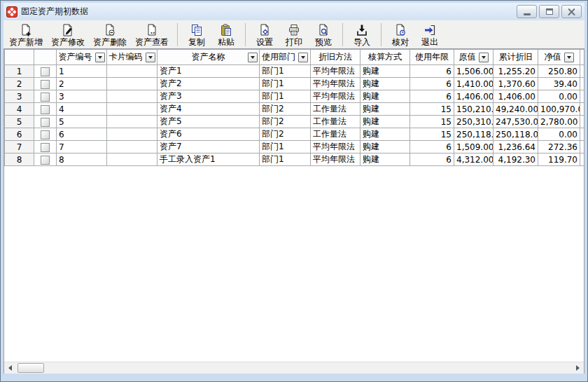 The height and width of the screenshot is (382, 588). I want to click on copy-button: 复制, so click(197, 35).